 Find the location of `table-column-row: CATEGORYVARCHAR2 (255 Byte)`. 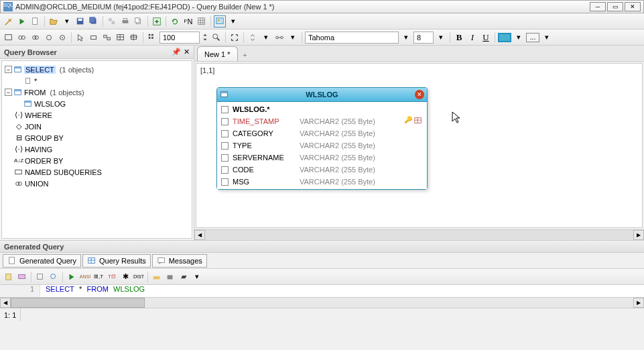

table-column-row: CATEGORYVARCHAR2 (255 Byte) is located at coordinates (322, 133).